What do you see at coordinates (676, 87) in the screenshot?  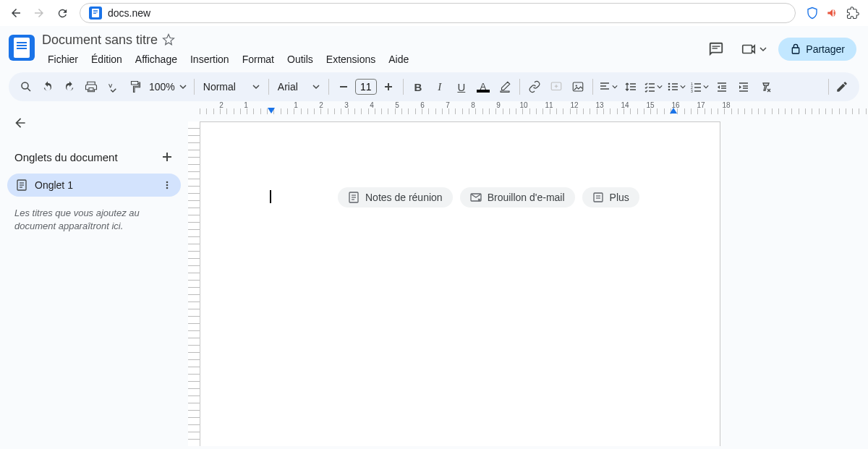 I see `bulleted-list-button` at bounding box center [676, 87].